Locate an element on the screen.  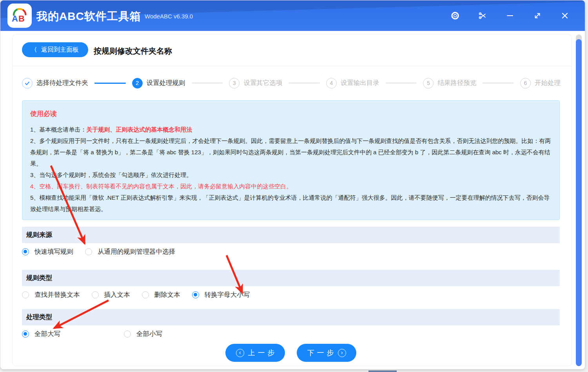
step-6-circle: 6 is located at coordinates (525, 83).